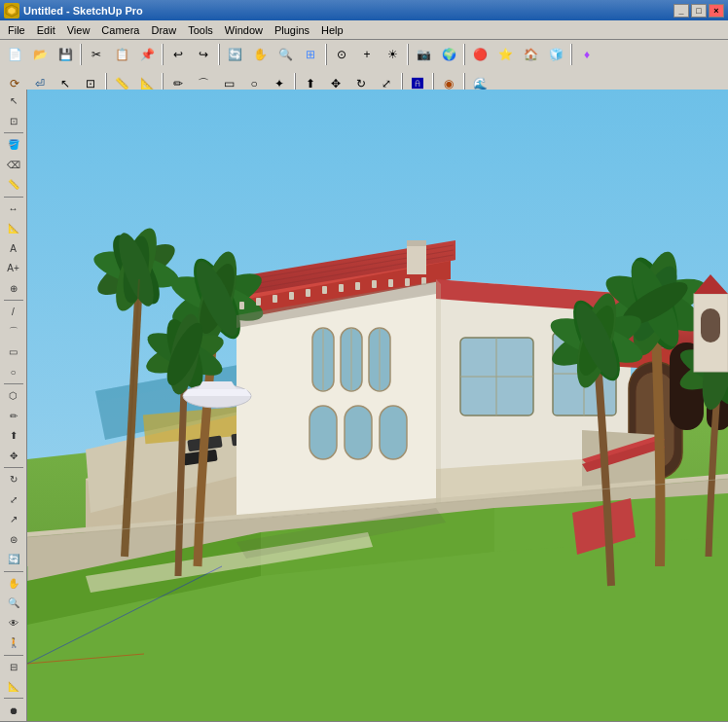 This screenshot has height=722, width=728. What do you see at coordinates (260, 54) in the screenshot?
I see `pan-btn: ✋` at bounding box center [260, 54].